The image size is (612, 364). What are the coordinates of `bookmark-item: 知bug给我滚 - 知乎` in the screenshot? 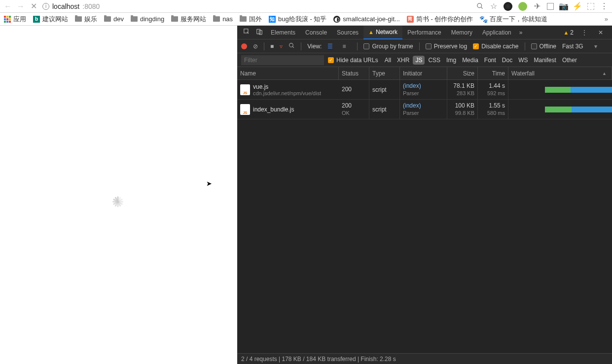 It's located at (298, 19).